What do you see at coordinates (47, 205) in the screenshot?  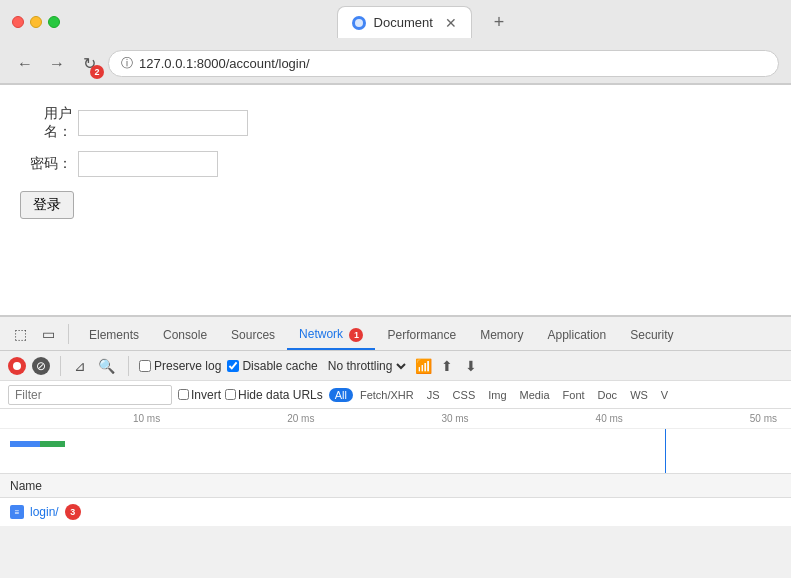 I see `login-button: 登录` at bounding box center [47, 205].